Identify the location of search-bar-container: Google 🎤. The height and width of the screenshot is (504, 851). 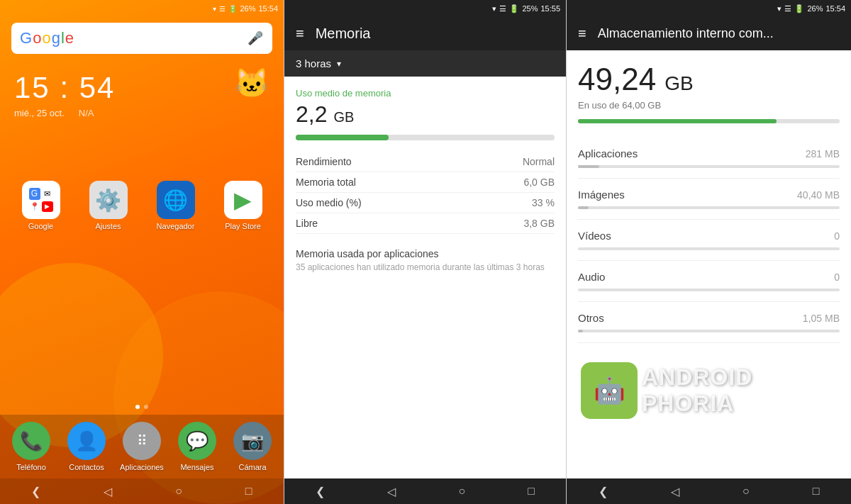
(142, 38).